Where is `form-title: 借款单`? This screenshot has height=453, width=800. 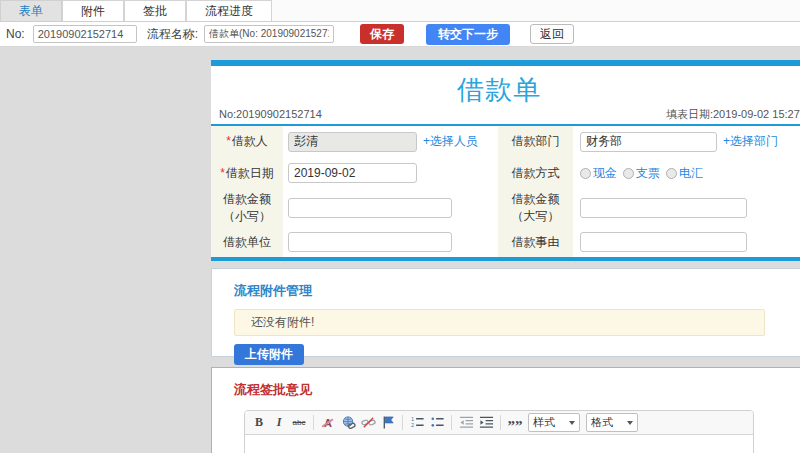
form-title: 借款单 is located at coordinates (506, 85).